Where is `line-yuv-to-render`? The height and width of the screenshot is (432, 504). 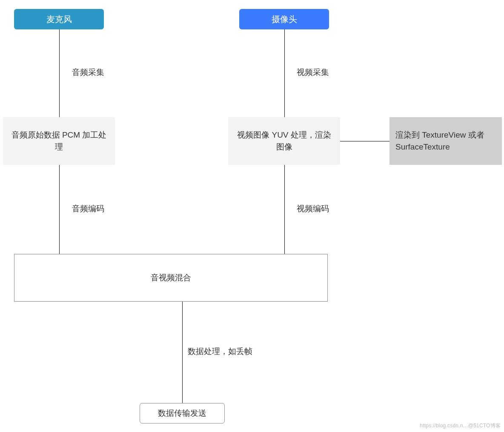 line-yuv-to-render is located at coordinates (365, 141).